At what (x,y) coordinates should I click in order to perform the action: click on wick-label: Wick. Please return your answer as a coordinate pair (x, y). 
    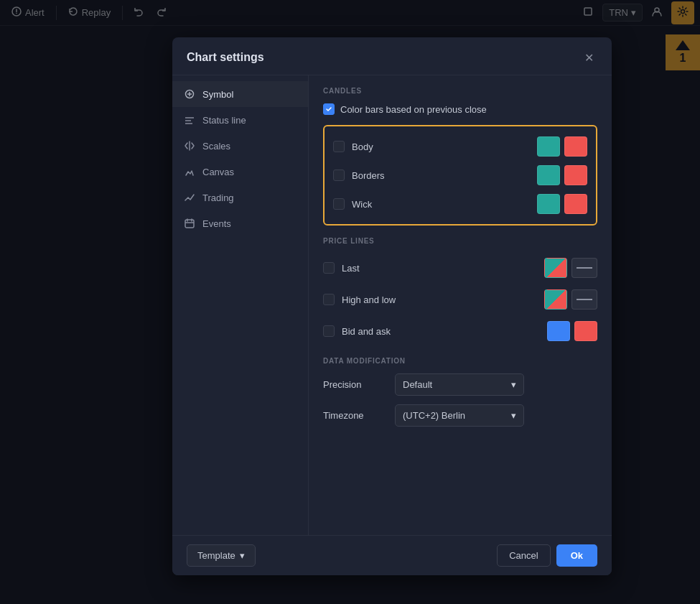
    Looking at the image, I should click on (373, 204).